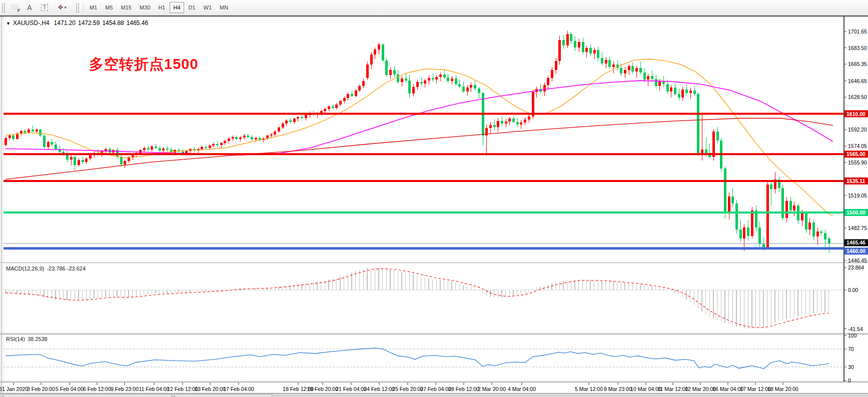 The image size is (868, 397). I want to click on time-axis-label: 27 Feb 04:00, so click(436, 389).